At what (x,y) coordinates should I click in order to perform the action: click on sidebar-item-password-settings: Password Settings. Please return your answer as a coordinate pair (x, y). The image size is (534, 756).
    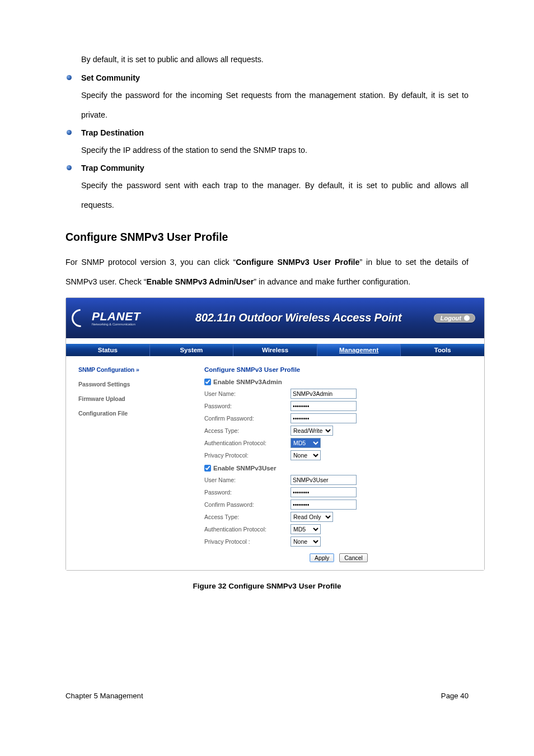
    Looking at the image, I should click on (128, 384).